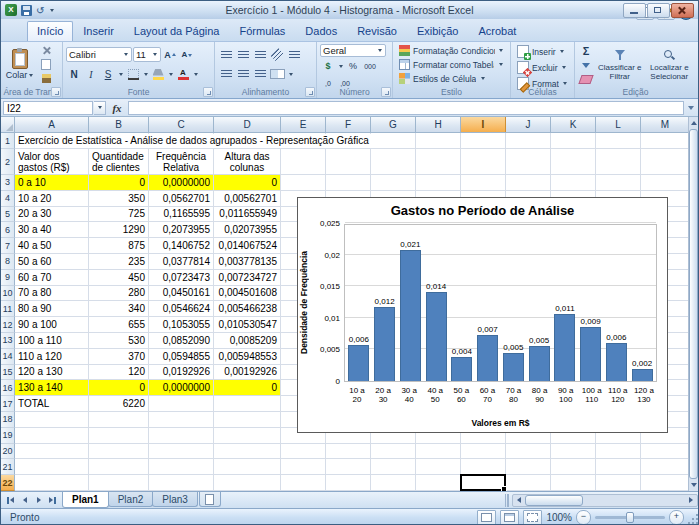  Describe the element at coordinates (46, 51) in the screenshot. I see `cut-button` at that location.